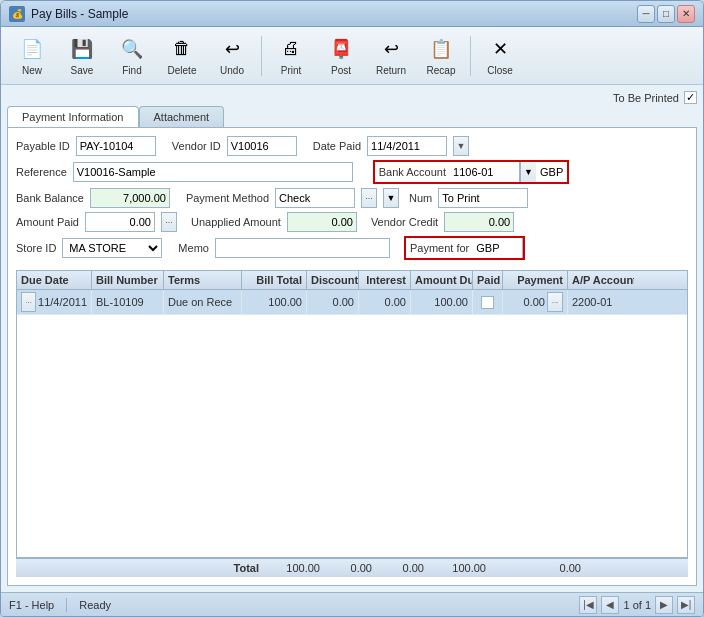 This screenshot has width=704, height=617. I want to click on date-picker-button: ▼, so click(461, 146).